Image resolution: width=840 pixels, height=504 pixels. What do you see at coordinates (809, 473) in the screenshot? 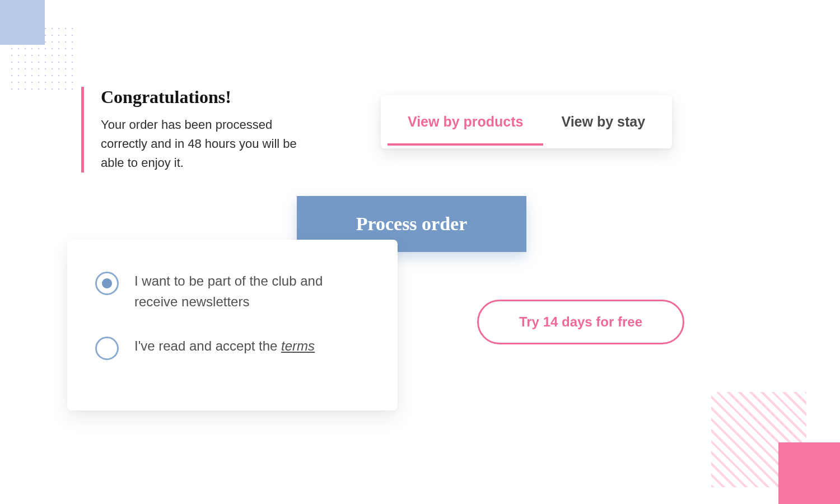
I see `decoration-square-bottomright` at bounding box center [809, 473].